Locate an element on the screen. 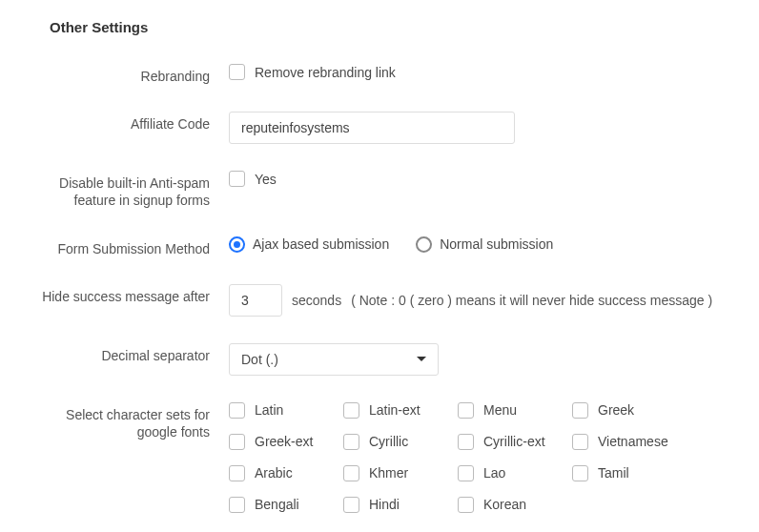  hide-msg-input is located at coordinates (256, 300).